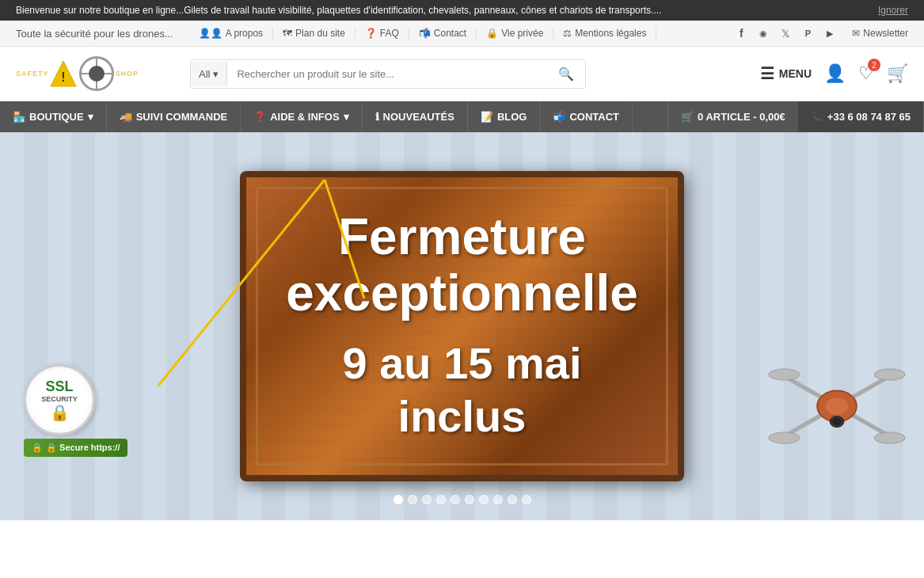 This screenshot has width=924, height=578. What do you see at coordinates (387, 74) in the screenshot?
I see `search-input` at bounding box center [387, 74].